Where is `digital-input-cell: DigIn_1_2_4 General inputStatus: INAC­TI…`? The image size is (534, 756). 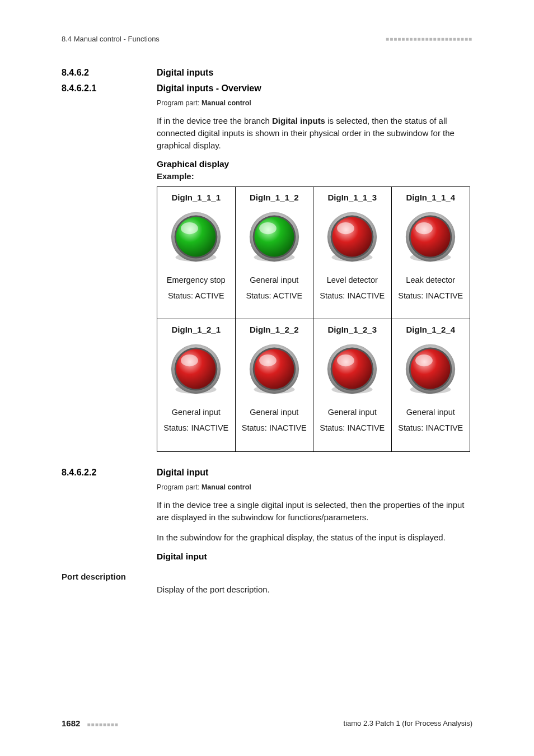
digital-input-cell: DigIn_1_2_4 General inputStatus: INAC­TI… is located at coordinates (431, 385).